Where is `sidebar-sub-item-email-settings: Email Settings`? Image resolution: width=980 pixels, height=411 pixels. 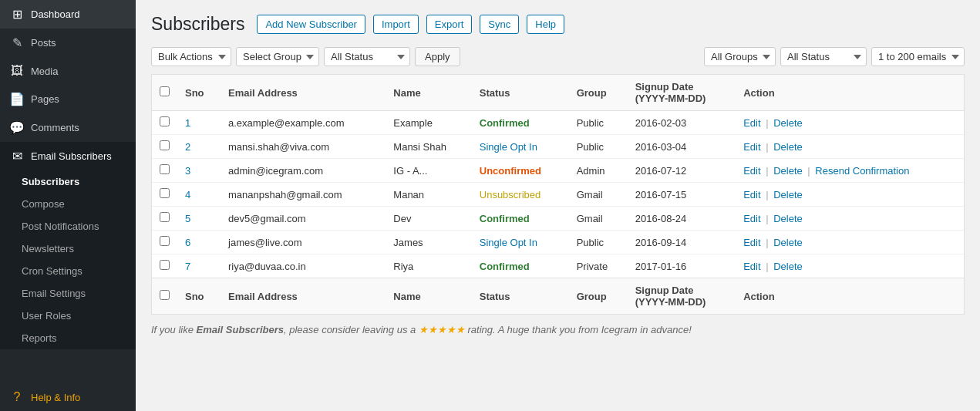
sidebar-sub-item-email-settings: Email Settings is located at coordinates (68, 293).